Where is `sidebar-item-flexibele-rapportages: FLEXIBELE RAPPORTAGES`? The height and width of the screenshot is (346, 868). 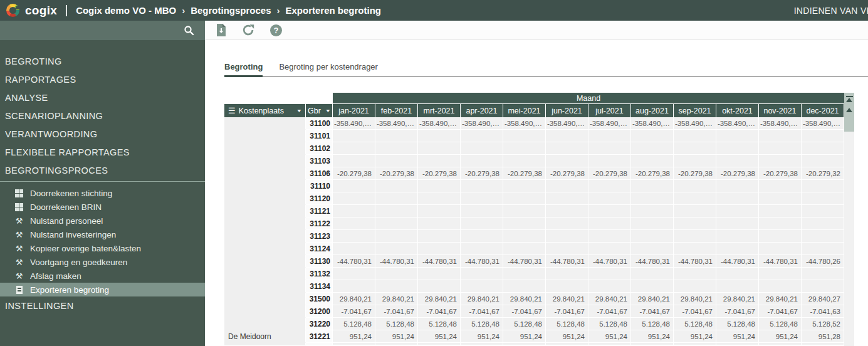
sidebar-item-flexibele-rapportages: FLEXIBELE RAPPORTAGES is located at coordinates (103, 152).